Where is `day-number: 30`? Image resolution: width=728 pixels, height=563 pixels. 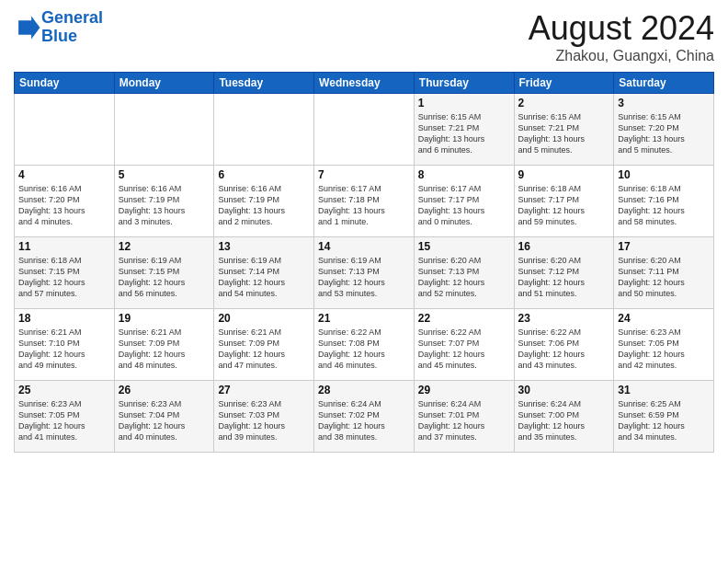
day-number: 30 is located at coordinates (564, 390).